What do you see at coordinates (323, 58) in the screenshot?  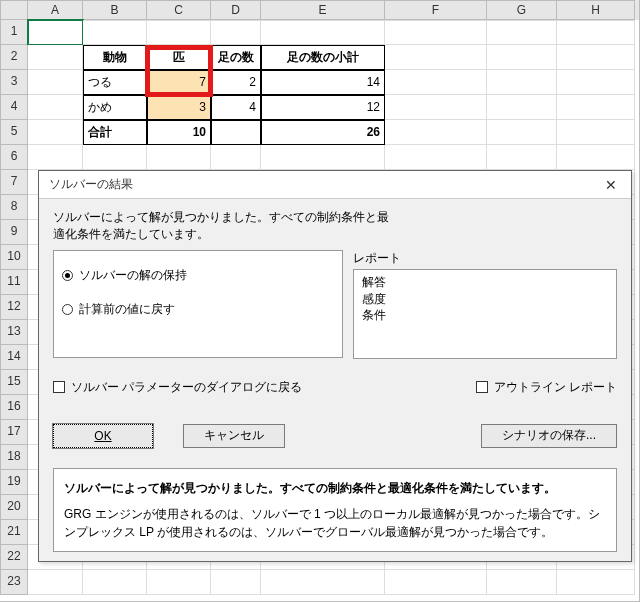 I see `cell: 足の数の小計` at bounding box center [323, 58].